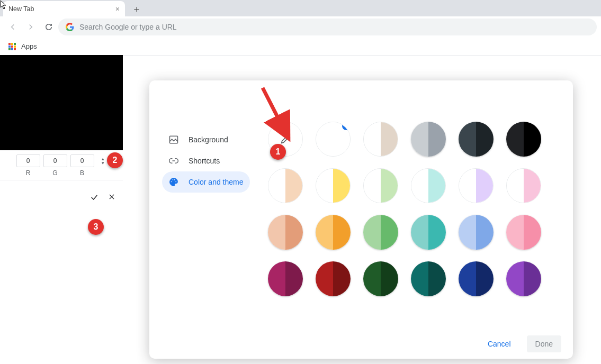 This screenshot has height=364, width=601. What do you see at coordinates (209, 140) in the screenshot?
I see `nav-label: Background` at bounding box center [209, 140].